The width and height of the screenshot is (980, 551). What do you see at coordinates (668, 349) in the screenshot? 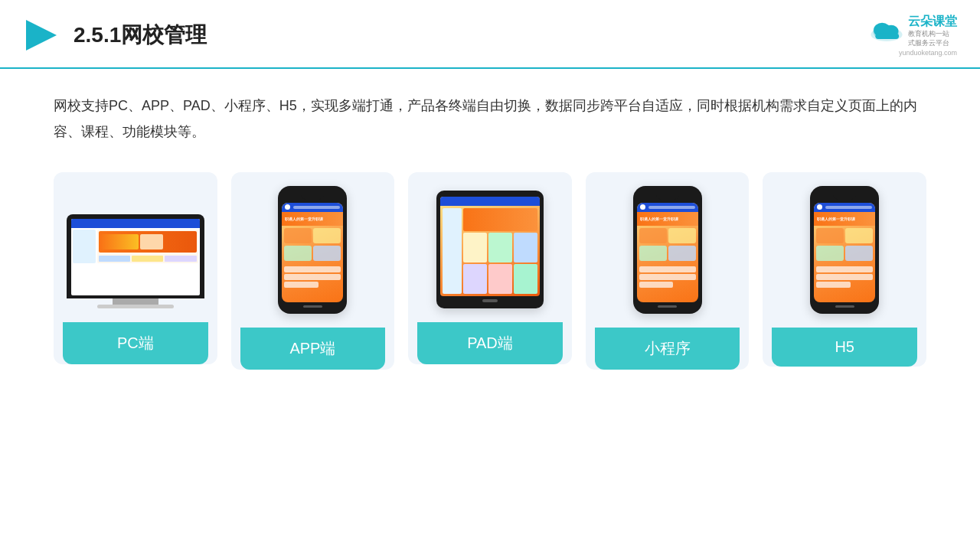
I see `mini-label: 小程序` at bounding box center [668, 349].